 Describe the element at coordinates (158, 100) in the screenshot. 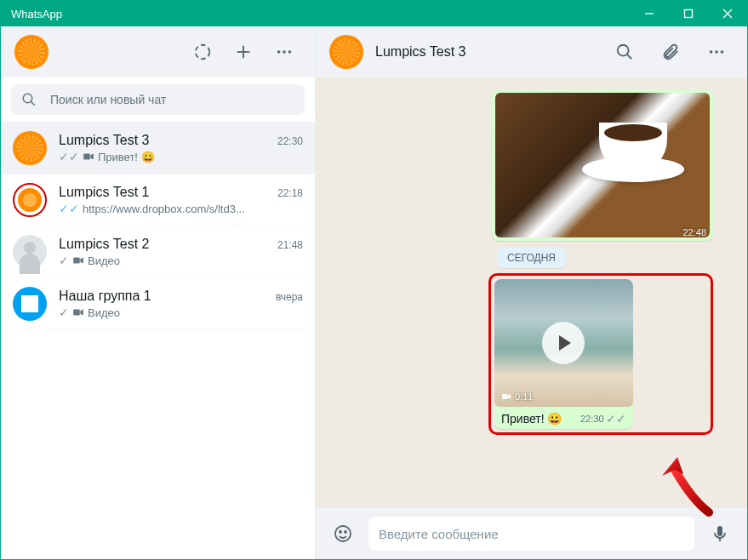

I see `search-box` at that location.